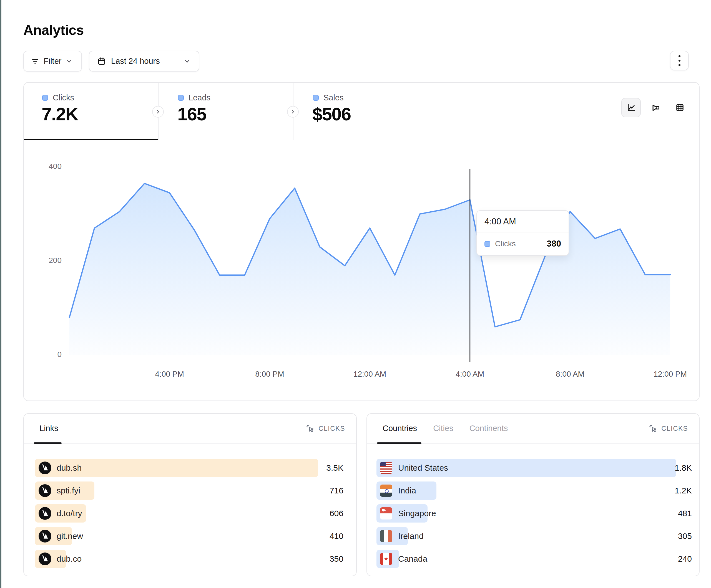 This screenshot has width=711, height=588. What do you see at coordinates (189, 468) in the screenshot?
I see `list-item: dub.sh 3.5K` at bounding box center [189, 468].